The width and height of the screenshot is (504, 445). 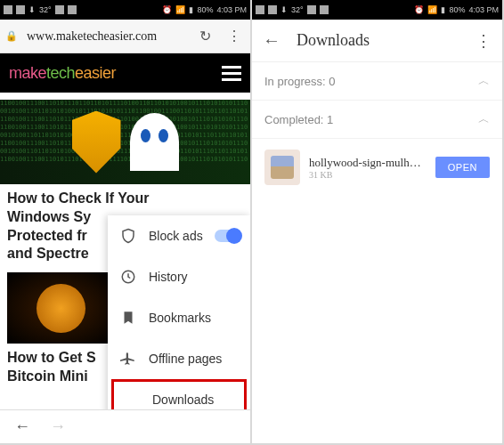 What do you see at coordinates (378, 167) in the screenshot?
I see `download-item: hollywood-sign-mulh… 31 KB OPEN` at bounding box center [378, 167].